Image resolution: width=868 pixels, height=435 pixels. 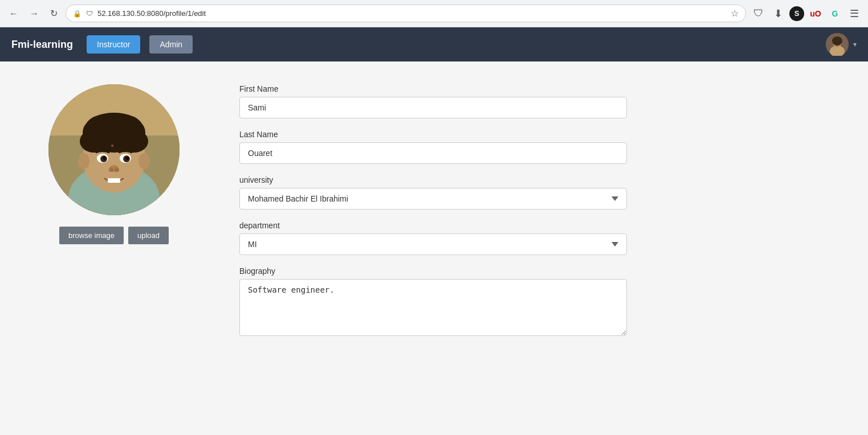 I want to click on first-name-input, so click(x=433, y=108).